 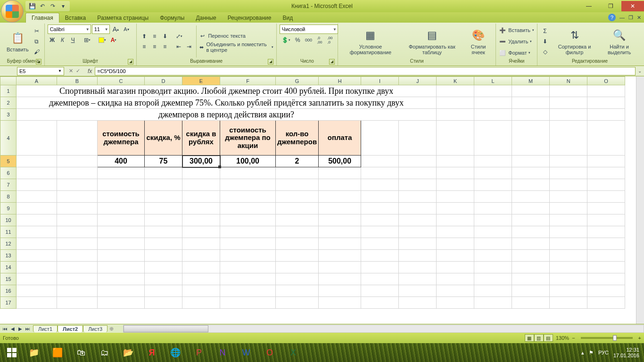 I want to click on taskbar-app-word: W, so click(x=246, y=353).